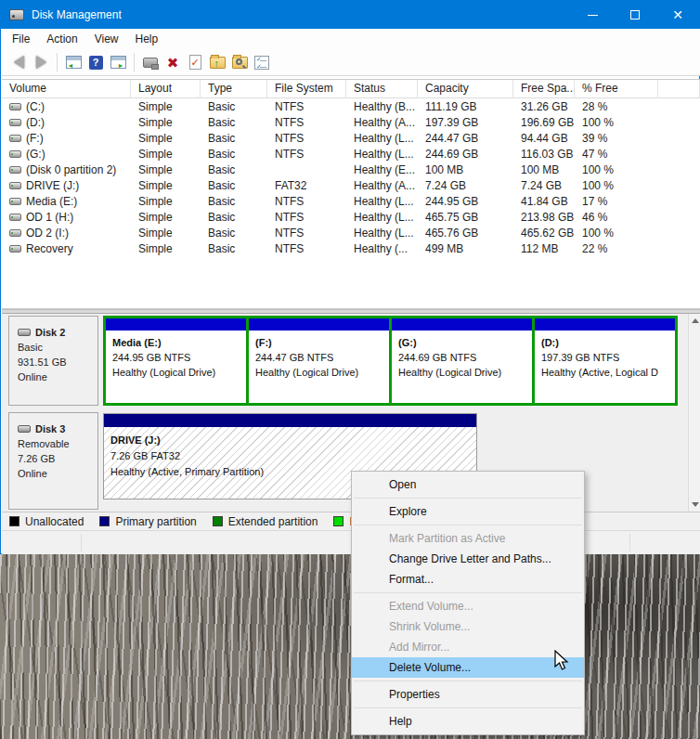 This screenshot has width=700, height=739. Describe the element at coordinates (107, 39) in the screenshot. I see `menu-view: View` at that location.